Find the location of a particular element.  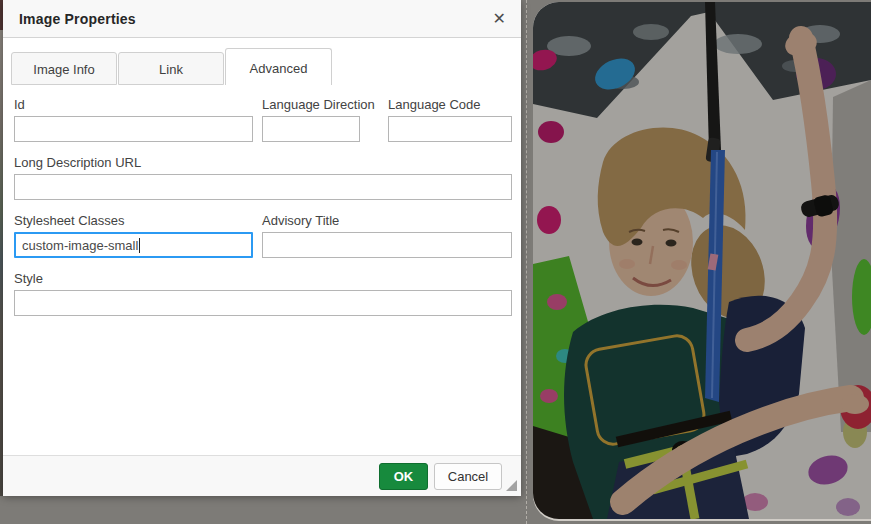

language-direction-input is located at coordinates (311, 129).